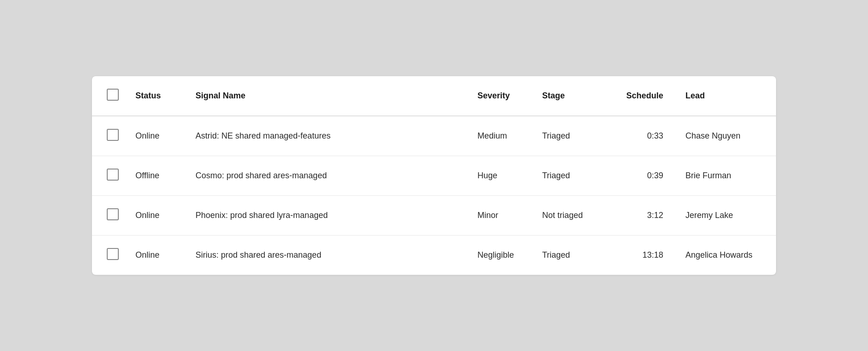 Image resolution: width=868 pixels, height=351 pixels. What do you see at coordinates (108, 96) in the screenshot?
I see `header-checkbox-cell` at bounding box center [108, 96].